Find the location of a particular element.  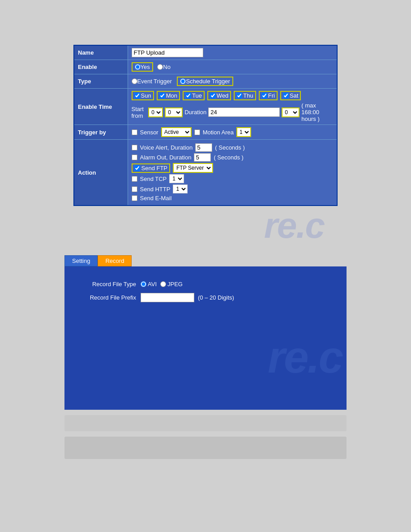

thu-checkbox is located at coordinates (239, 96).